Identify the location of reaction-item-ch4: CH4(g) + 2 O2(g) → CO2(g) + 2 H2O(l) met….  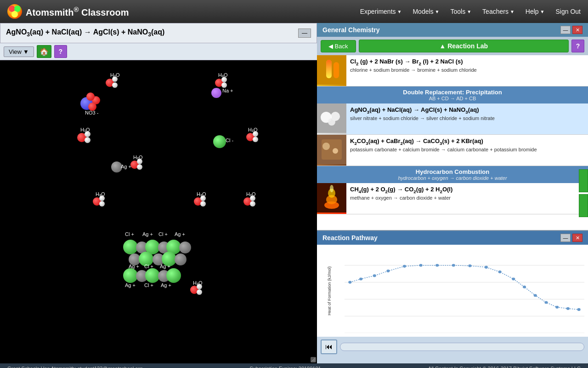
(452, 199).